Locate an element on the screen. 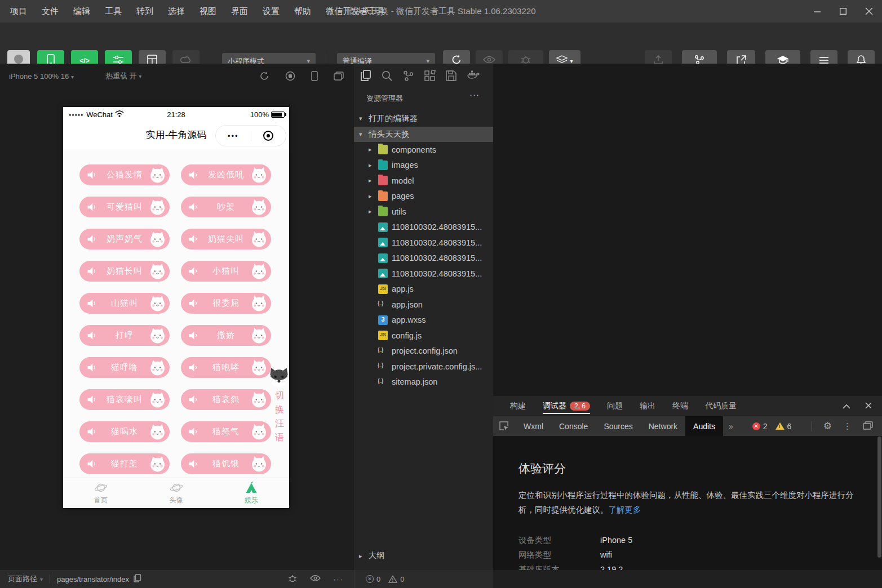 The height and width of the screenshot is (588, 882). menu-item: 设置 is located at coordinates (271, 11).